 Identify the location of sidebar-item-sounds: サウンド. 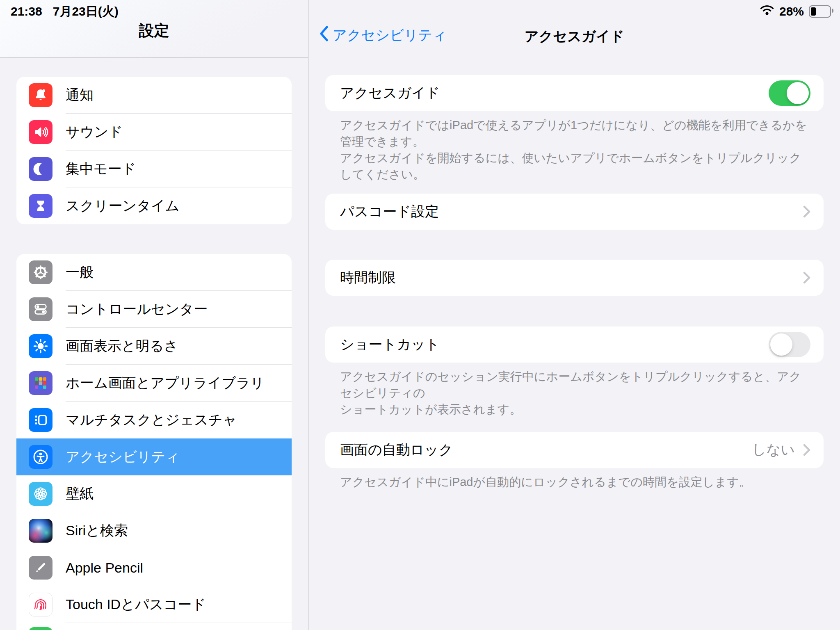
(154, 132).